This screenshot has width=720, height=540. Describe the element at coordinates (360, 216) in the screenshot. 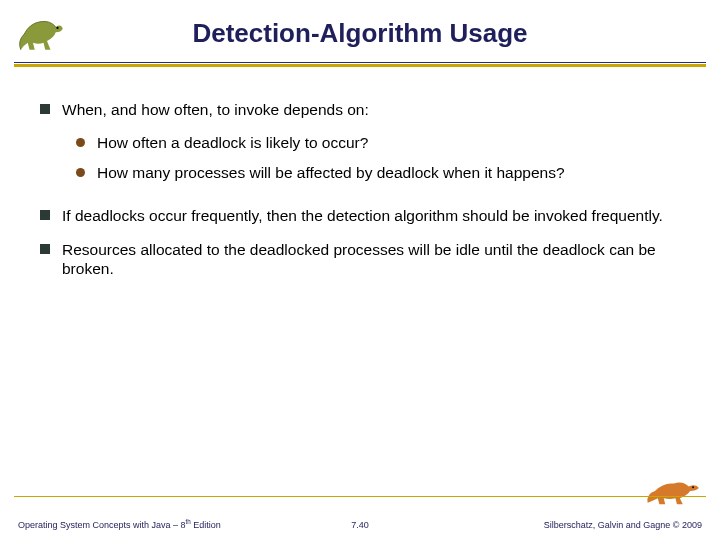

I see `bullet-level1: If deadlocks occur frequently, then the …` at that location.